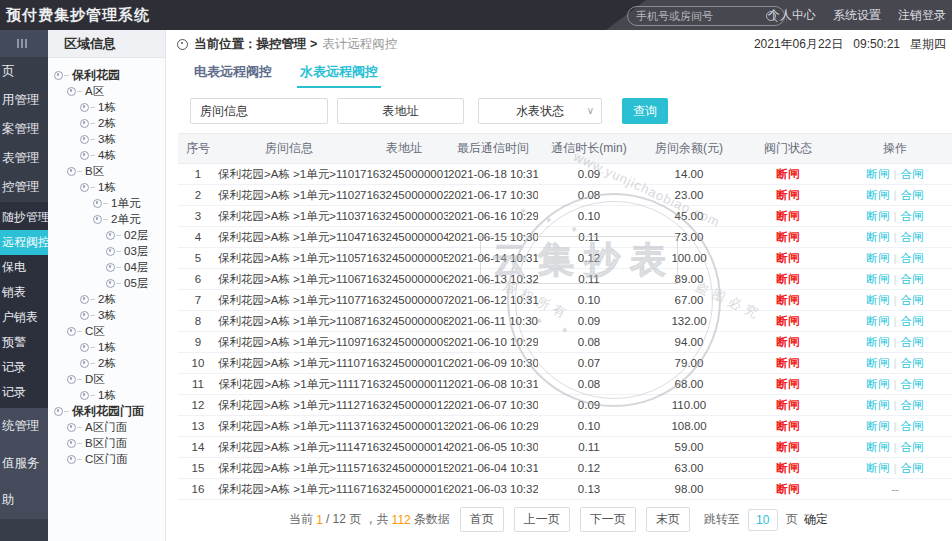 The height and width of the screenshot is (541, 952). I want to click on water-meter-status-select: 水表状态 ∨, so click(540, 111).